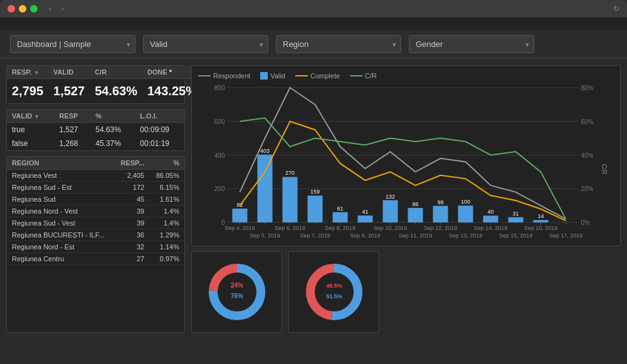 The width and height of the screenshot is (627, 364). What do you see at coordinates (265, 151) in the screenshot?
I see `svg-text: 403` at bounding box center [265, 151].